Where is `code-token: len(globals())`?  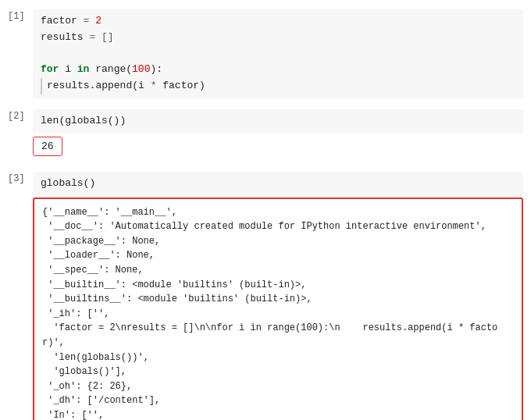 code-token: len(globals()) is located at coordinates (83, 120).